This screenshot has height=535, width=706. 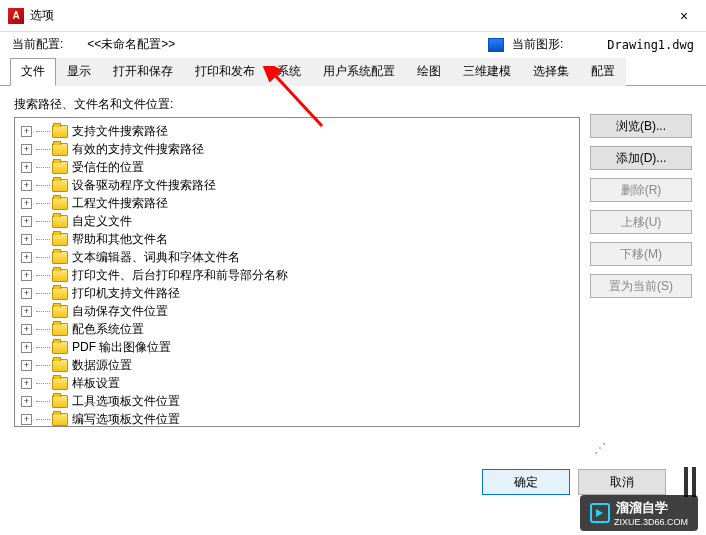 What do you see at coordinates (297, 239) in the screenshot?
I see `tree-node: +帮助和其他文件名` at bounding box center [297, 239].